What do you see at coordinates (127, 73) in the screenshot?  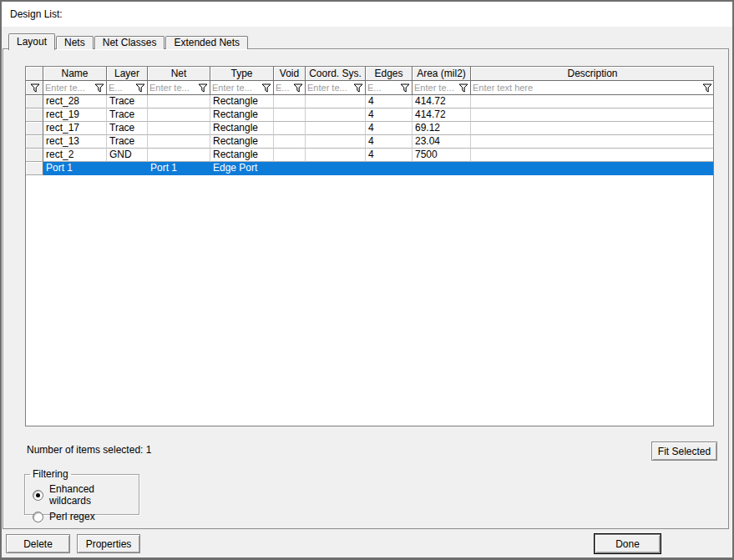 I see `column-header-layer: Layer` at bounding box center [127, 73].